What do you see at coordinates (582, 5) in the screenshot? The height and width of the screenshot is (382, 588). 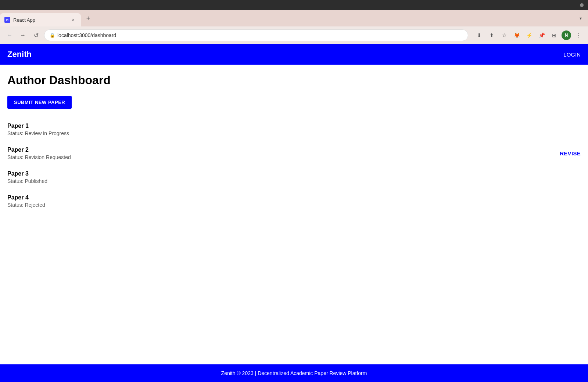 I see `browser-dot` at bounding box center [582, 5].